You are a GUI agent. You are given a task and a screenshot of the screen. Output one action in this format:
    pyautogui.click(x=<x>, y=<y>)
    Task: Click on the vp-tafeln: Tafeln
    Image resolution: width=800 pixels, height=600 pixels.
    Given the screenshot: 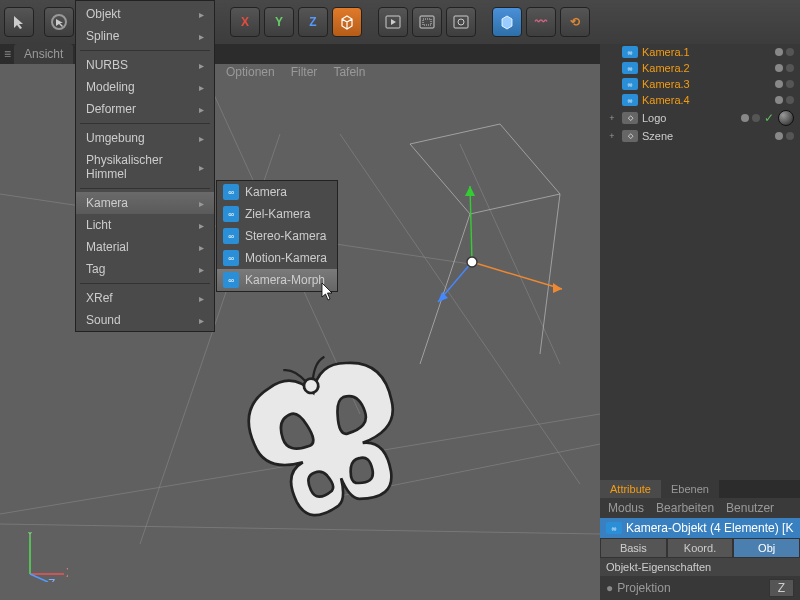 What is the action you would take?
    pyautogui.click(x=349, y=72)
    